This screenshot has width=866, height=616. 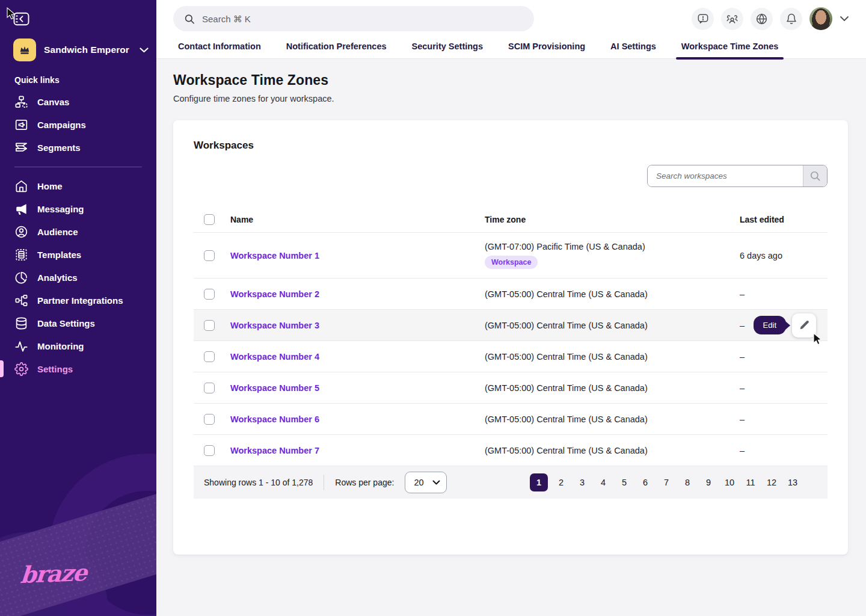 I want to click on sidebar-item-label: Audience, so click(x=58, y=232).